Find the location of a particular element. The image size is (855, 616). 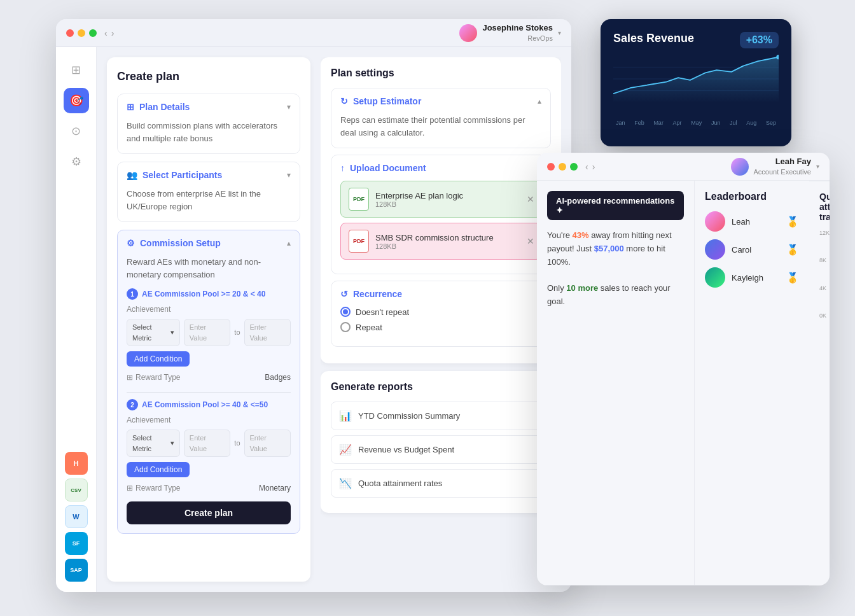

integration-word: W is located at coordinates (76, 517).